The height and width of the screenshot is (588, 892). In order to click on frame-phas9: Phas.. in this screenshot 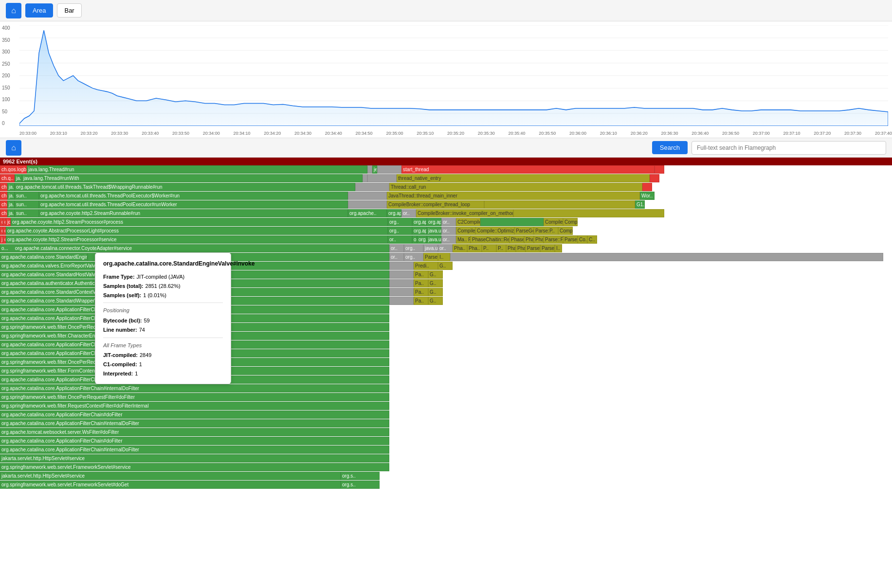, I will do `click(539, 239)`.